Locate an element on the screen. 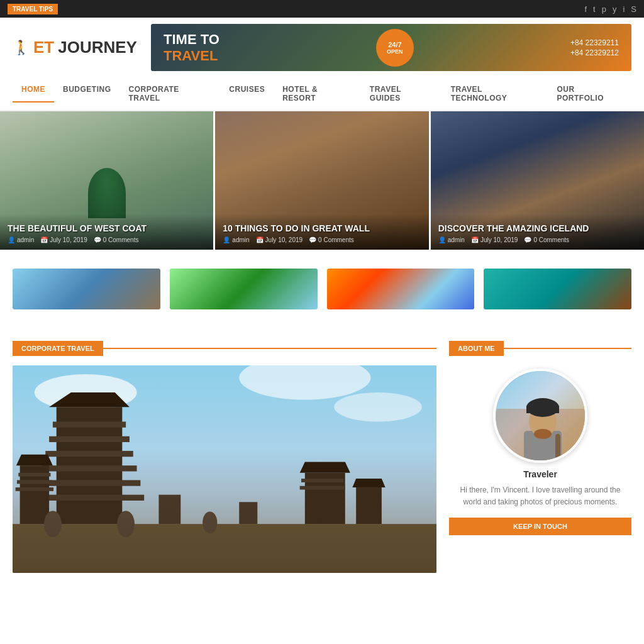 This screenshot has width=644, height=644. phone1: +84 22329211 is located at coordinates (595, 43).